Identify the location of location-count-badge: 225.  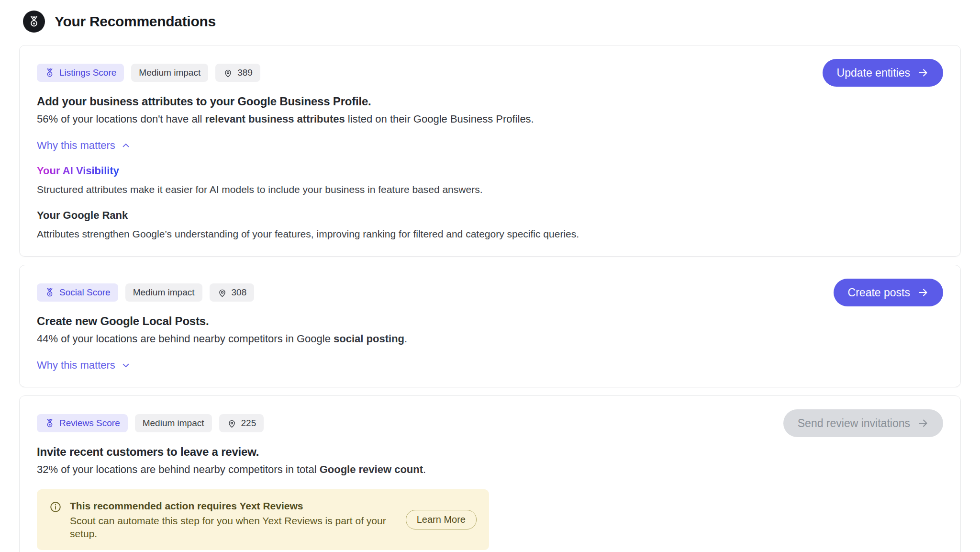
(242, 423).